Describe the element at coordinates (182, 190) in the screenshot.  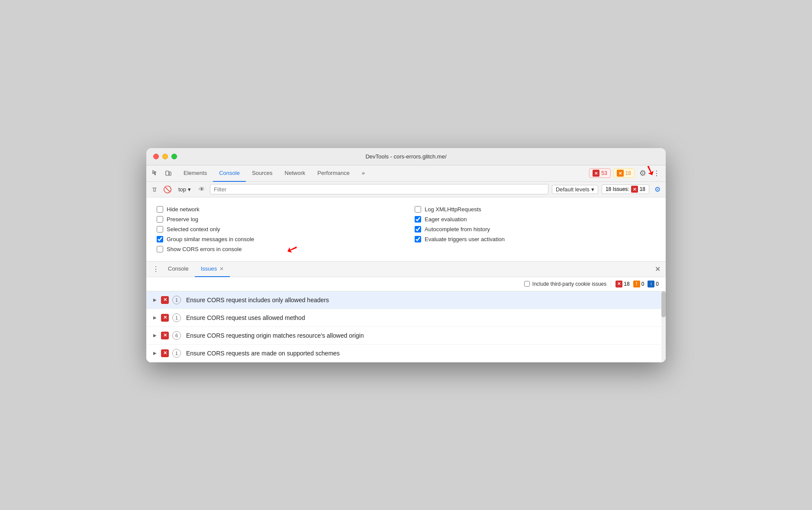
I see `context-label: top` at that location.